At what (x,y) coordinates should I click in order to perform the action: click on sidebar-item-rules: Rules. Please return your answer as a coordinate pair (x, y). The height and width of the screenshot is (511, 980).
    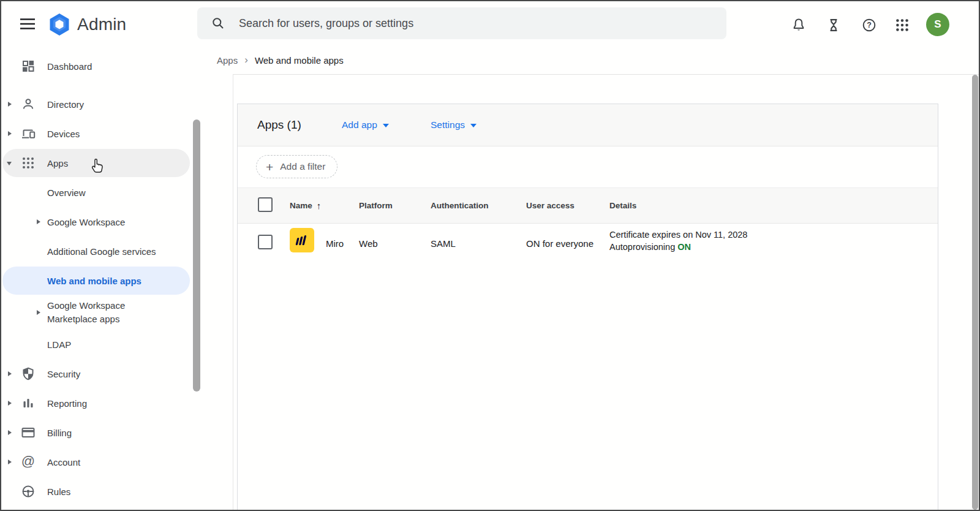
    Looking at the image, I should click on (117, 491).